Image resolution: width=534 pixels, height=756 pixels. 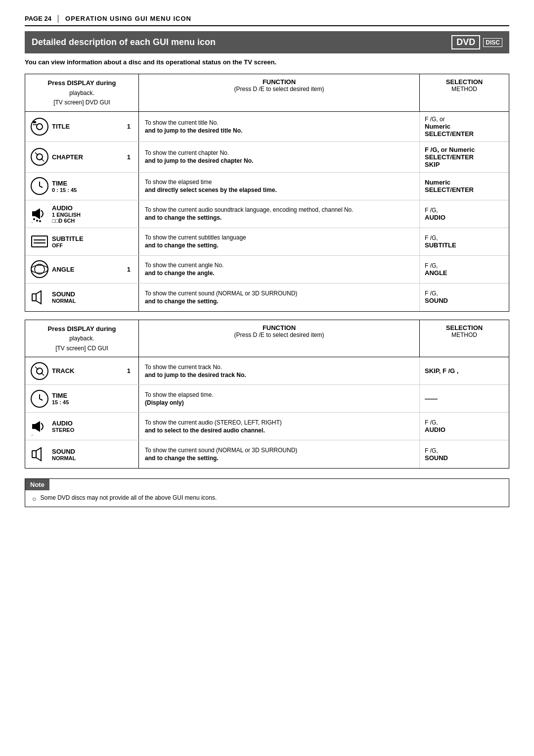 What do you see at coordinates (93, 190) in the screenshot?
I see `time-value: 0 : 15 : 45` at bounding box center [93, 190].